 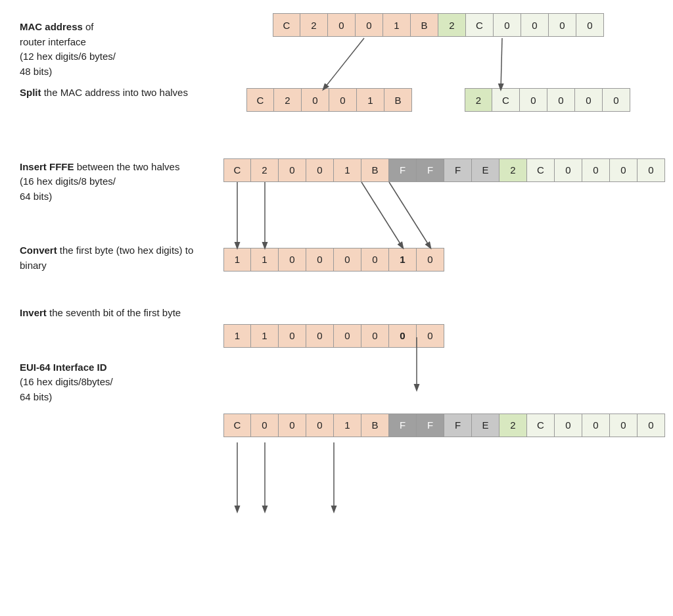 What do you see at coordinates (35, 196) in the screenshot?
I see `insert-text3: 64 bits)` at bounding box center [35, 196].